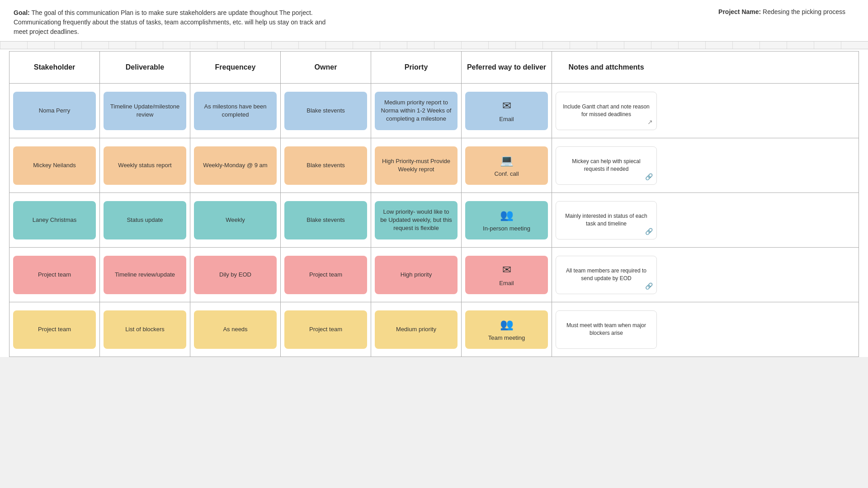 Image resolution: width=868 pixels, height=488 pixels. I want to click on header-section: Goal: The goal of this communication Pla…, so click(434, 21).